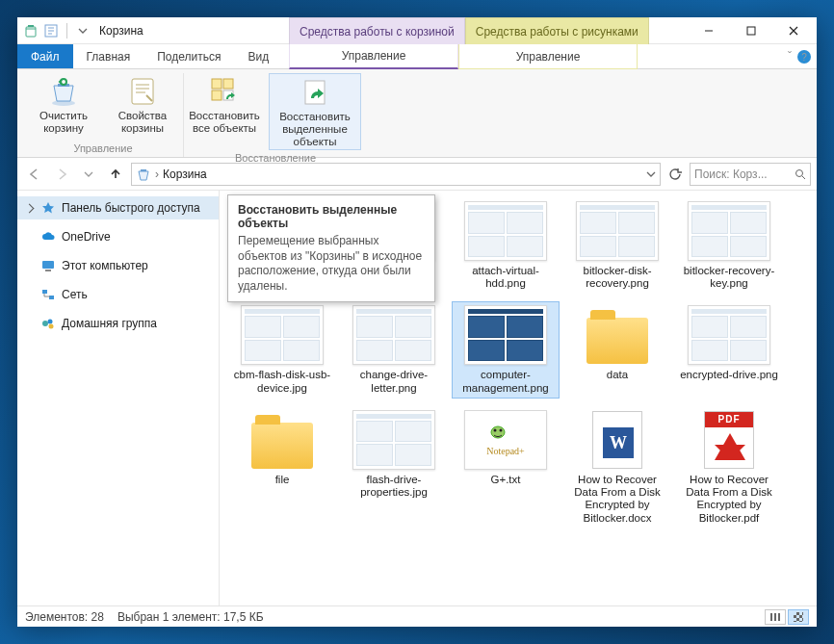 The width and height of the screenshot is (834, 644). Describe the element at coordinates (282, 381) in the screenshot. I see `file-name-label: cbm-flash-disk-usb-device.jpg` at that location.